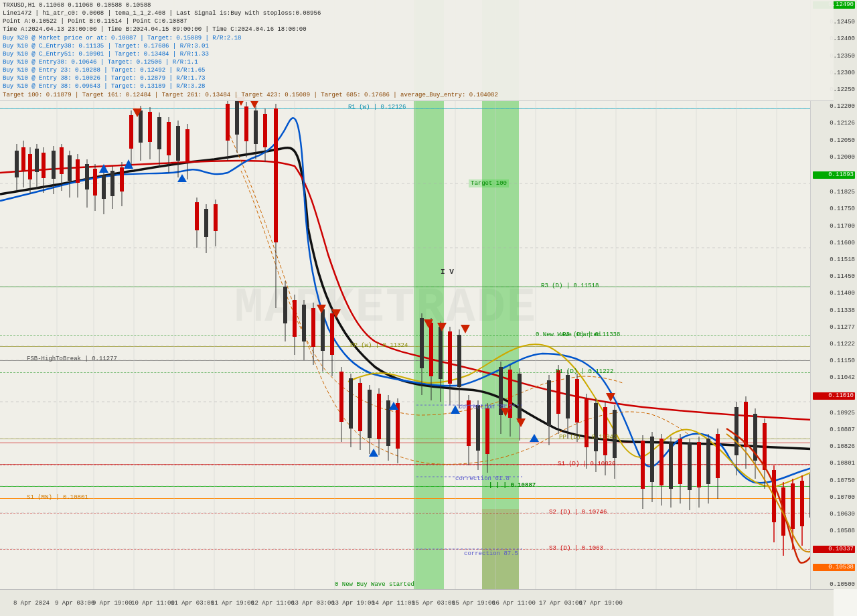 The width and height of the screenshot is (857, 616). Describe the element at coordinates (561, 603) in the screenshot. I see `time-14: 17 Apr 03:00` at that location.